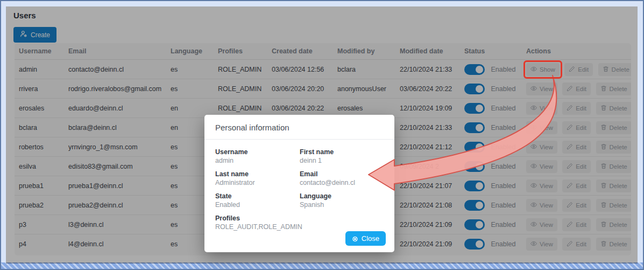 The width and height of the screenshot is (644, 270). Describe the element at coordinates (257, 196) in the screenshot. I see `field-label: State` at that location.